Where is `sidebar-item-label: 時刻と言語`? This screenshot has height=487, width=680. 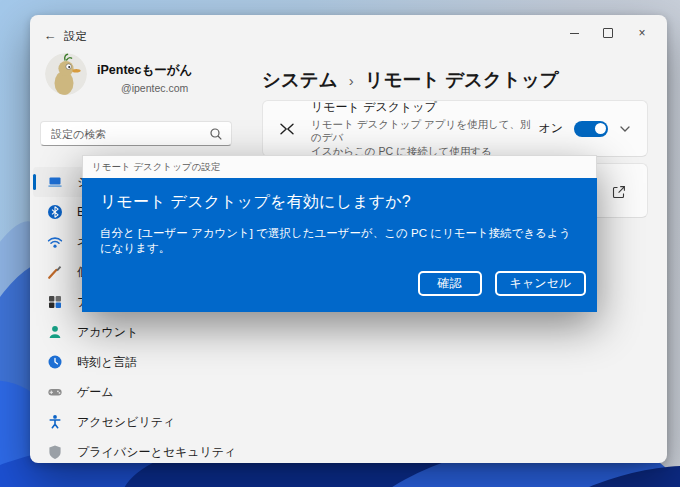 sidebar-item-label: 時刻と言語 is located at coordinates (107, 362).